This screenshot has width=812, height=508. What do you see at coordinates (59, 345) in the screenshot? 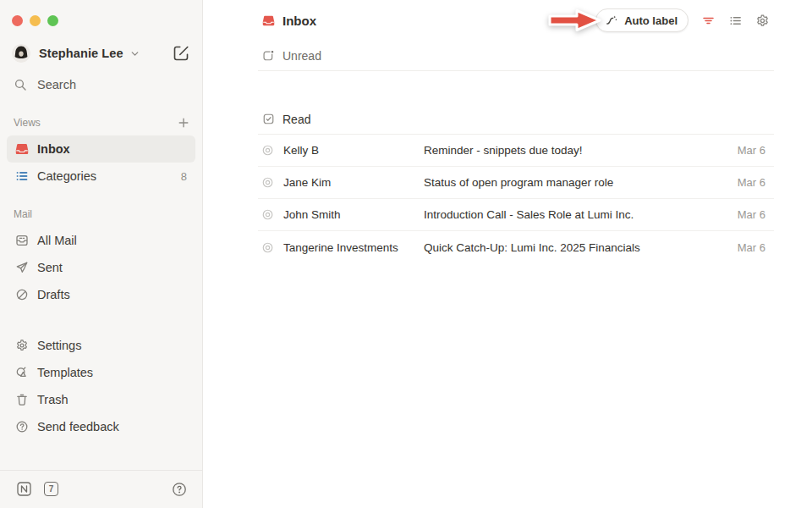
I see `sidebar-item-label: Settings` at bounding box center [59, 345].